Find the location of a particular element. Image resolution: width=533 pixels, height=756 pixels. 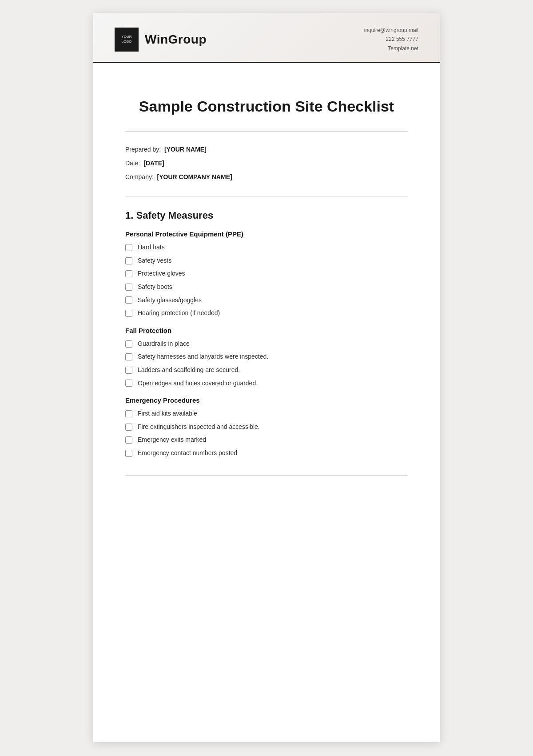

date-value: [DATE] is located at coordinates (154, 163).